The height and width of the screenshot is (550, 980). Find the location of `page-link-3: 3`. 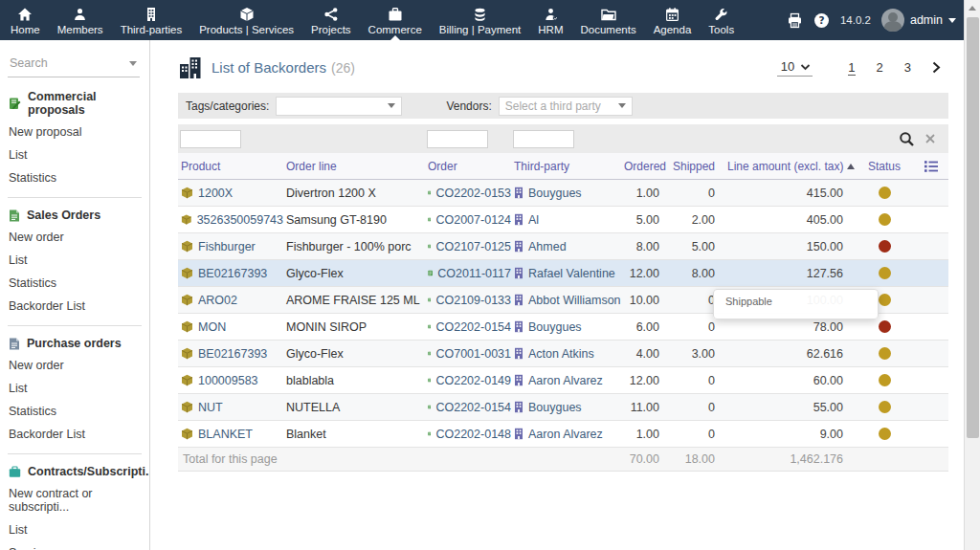

page-link-3: 3 is located at coordinates (907, 67).